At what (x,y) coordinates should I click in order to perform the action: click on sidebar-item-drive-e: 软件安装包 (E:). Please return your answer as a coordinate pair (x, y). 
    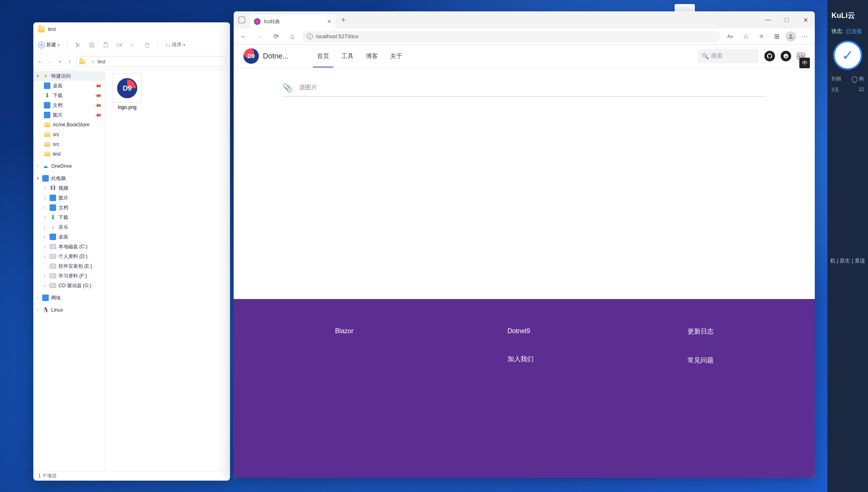
    Looking at the image, I should click on (72, 266).